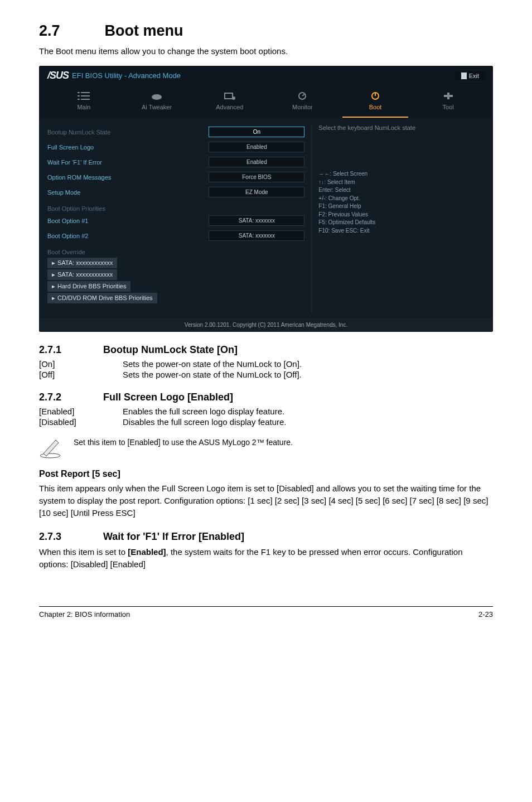  I want to click on page-footer: Chapter 2: BIOS information 2-23, so click(266, 615).